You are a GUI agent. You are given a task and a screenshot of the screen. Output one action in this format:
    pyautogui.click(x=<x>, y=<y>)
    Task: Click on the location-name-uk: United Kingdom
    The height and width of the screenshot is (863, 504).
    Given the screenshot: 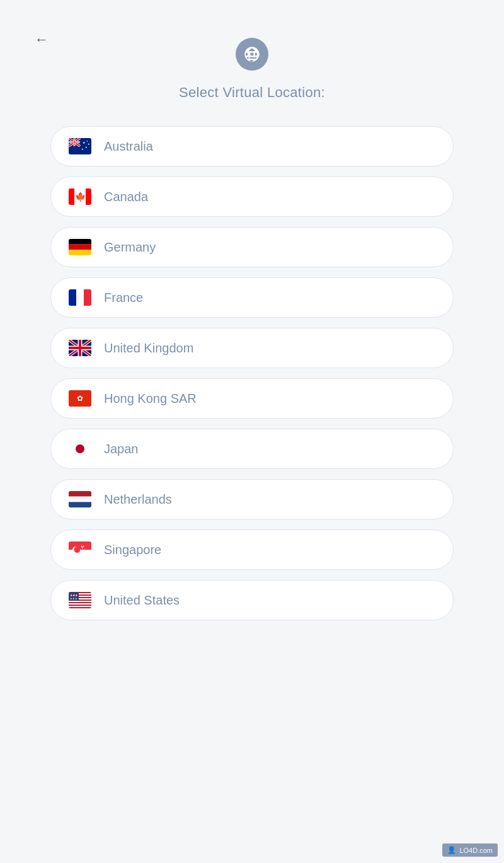 What is the action you would take?
    pyautogui.click(x=149, y=348)
    